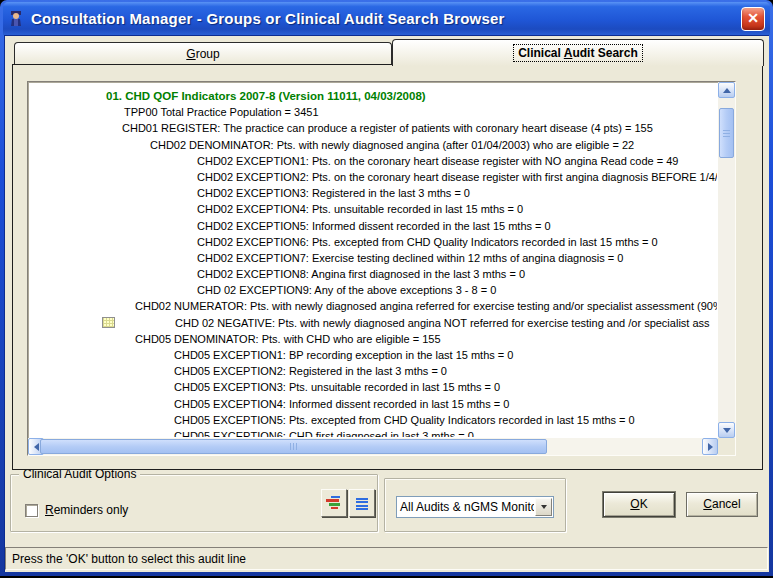 The height and width of the screenshot is (578, 773). Describe the element at coordinates (374, 209) in the screenshot. I see `audit-line: CHD02 EXCEPTION4: Pts. unsuitable record…` at that location.